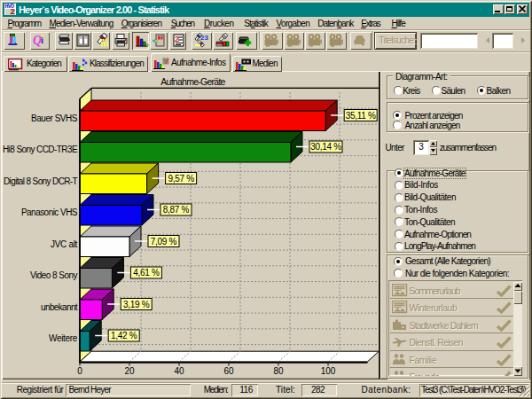  What do you see at coordinates (50, 213) in the screenshot?
I see `svg-text: Panasonic VHS` at bounding box center [50, 213].